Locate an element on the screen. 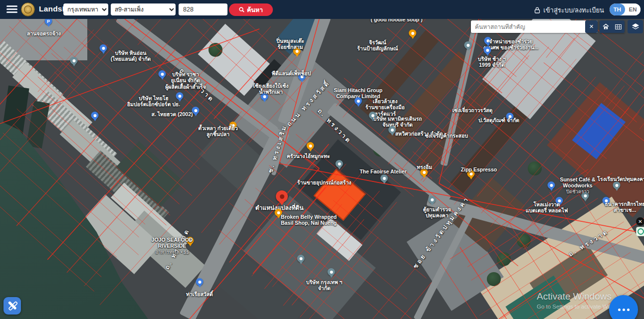 This screenshot has width=644, height=319. grid-icon is located at coordinates (619, 27).